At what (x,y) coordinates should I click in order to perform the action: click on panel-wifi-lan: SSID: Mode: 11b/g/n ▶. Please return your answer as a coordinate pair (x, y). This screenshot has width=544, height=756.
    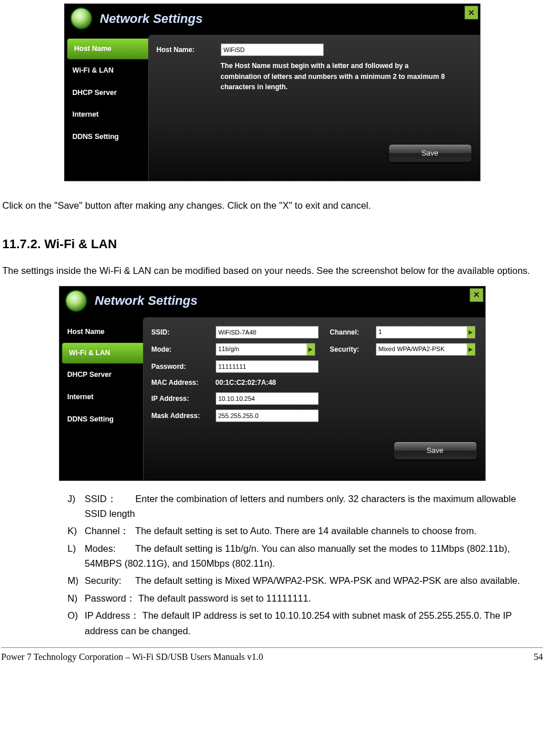
    Looking at the image, I should click on (314, 399).